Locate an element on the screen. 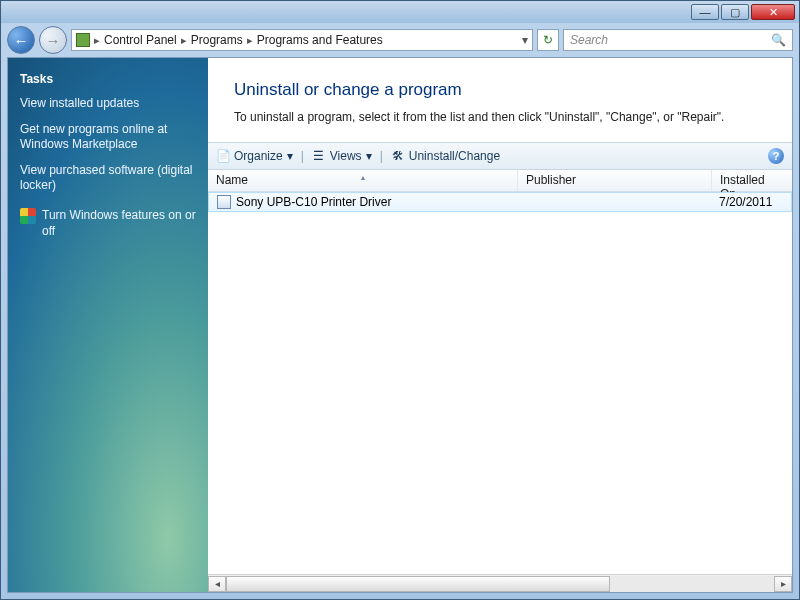  uninstall-icon: 🛠 is located at coordinates (398, 156).